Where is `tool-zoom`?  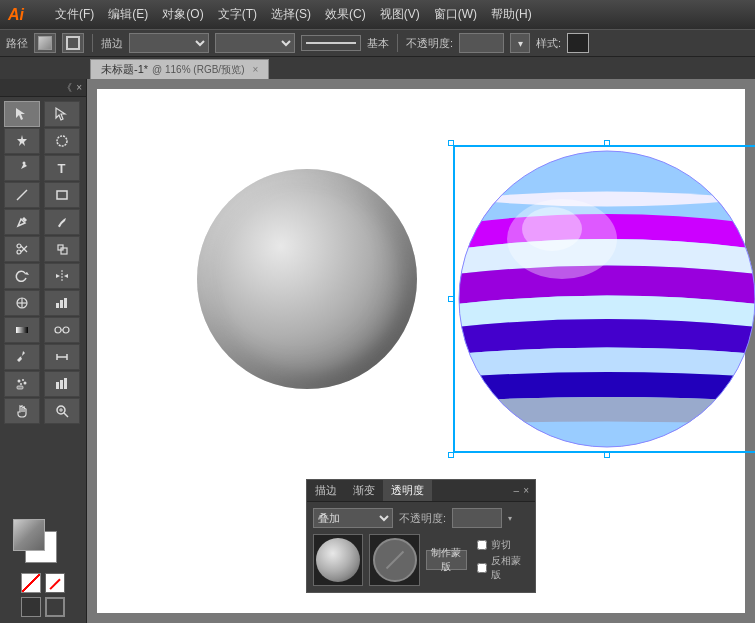
tool-zoom is located at coordinates (62, 411).